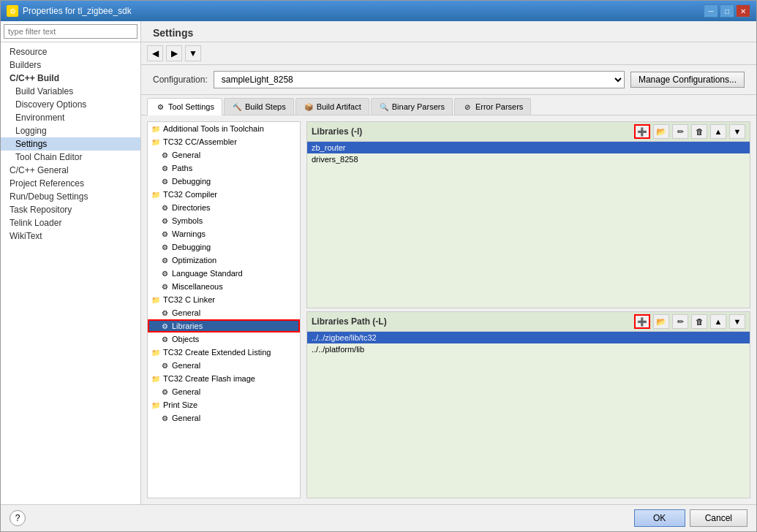  I want to click on lib-path-delete-button: 🗑, so click(699, 322).